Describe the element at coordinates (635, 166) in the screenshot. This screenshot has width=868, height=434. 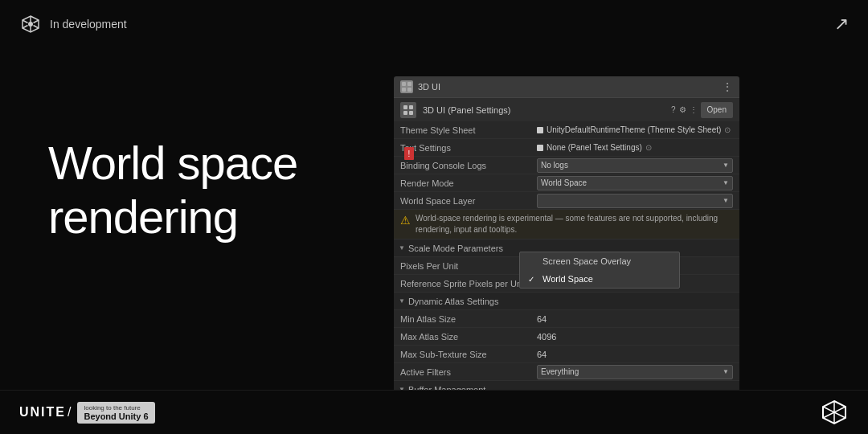
I see `binding-console-value: No logs ▼` at that location.